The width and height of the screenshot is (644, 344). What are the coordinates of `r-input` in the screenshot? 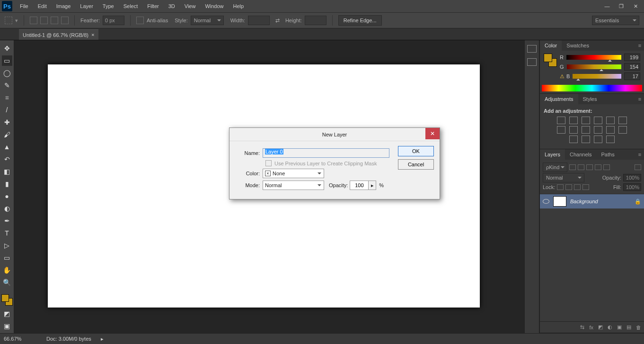 It's located at (632, 57).